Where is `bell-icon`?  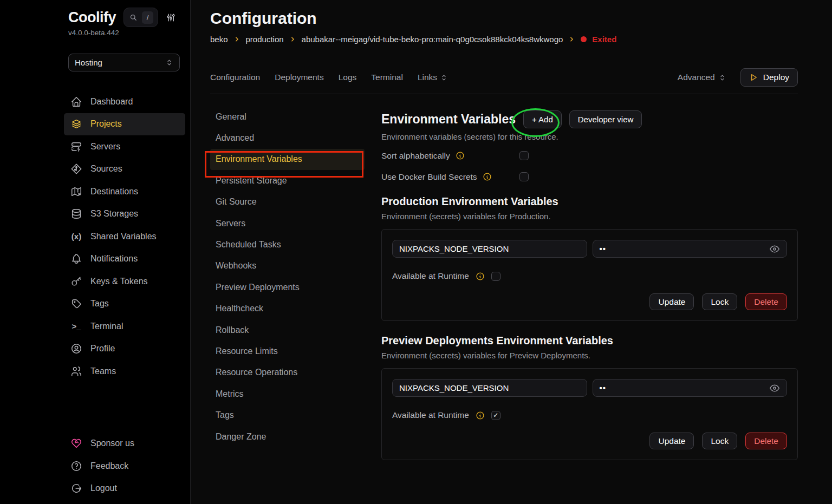 bell-icon is located at coordinates (76, 259).